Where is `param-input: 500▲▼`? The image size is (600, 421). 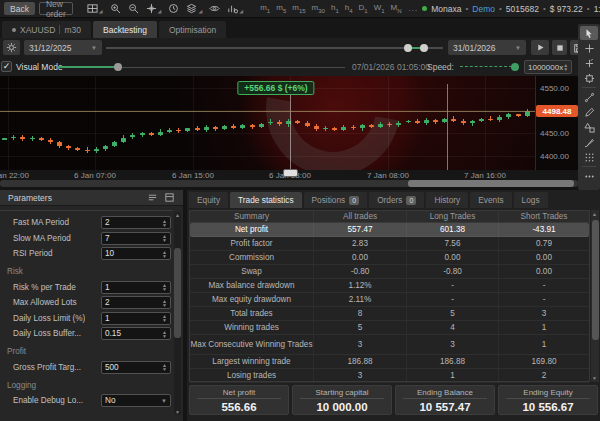
param-input: 500▲▼ is located at coordinates (136, 368).